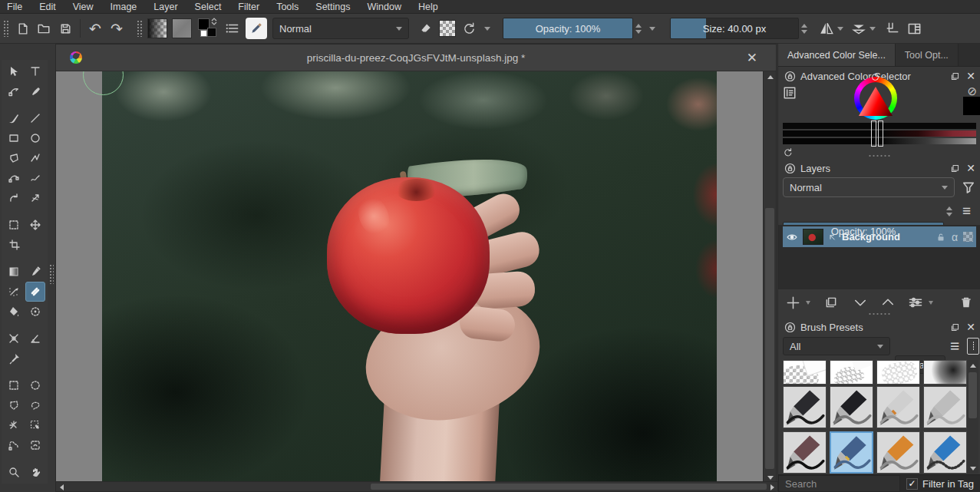  Describe the element at coordinates (48, 7) in the screenshot. I see `menu-edit: Edit` at that location.